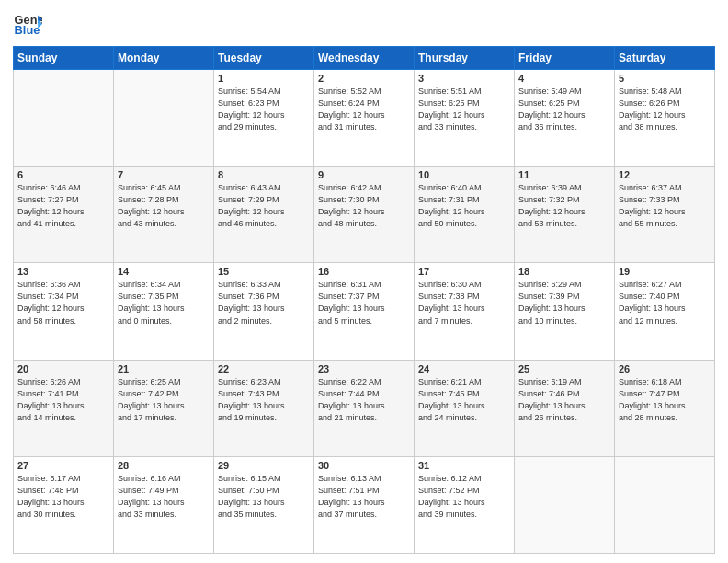  I want to click on day-number: 27, so click(63, 465).